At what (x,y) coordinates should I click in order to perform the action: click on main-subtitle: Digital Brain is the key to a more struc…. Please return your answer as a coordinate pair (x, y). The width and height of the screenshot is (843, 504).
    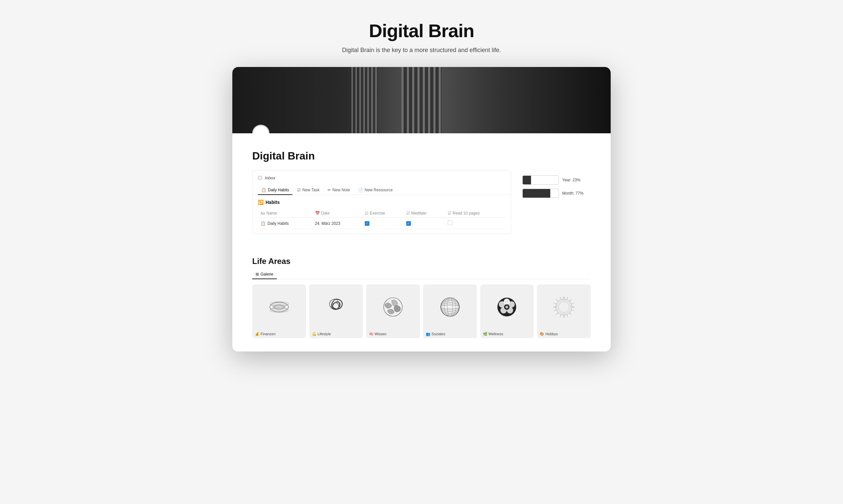
    Looking at the image, I should click on (422, 50).